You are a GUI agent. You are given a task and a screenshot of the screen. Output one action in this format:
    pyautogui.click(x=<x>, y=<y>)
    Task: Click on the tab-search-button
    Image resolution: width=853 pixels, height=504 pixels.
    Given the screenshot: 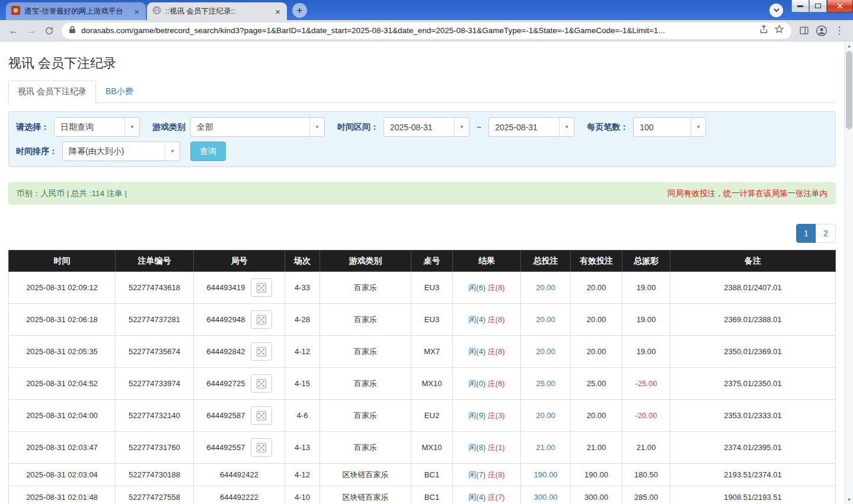 What is the action you would take?
    pyautogui.click(x=777, y=11)
    